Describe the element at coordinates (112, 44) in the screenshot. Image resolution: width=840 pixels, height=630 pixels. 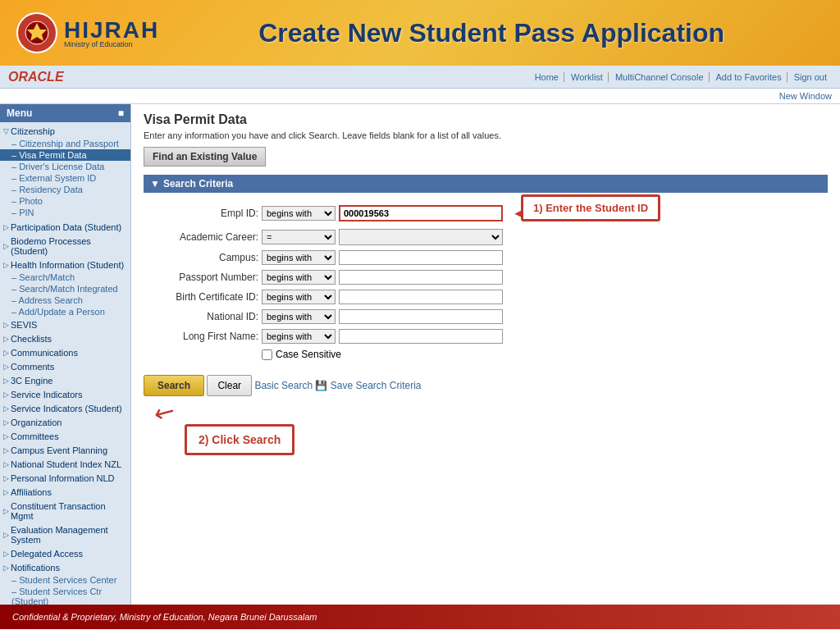
I see `logo-sub: Ministry of Education` at that location.